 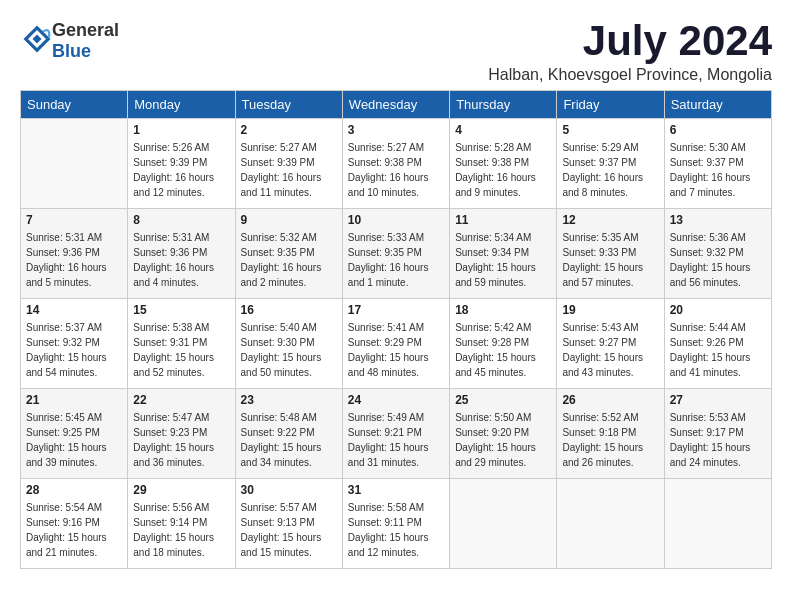 I want to click on col-wednesday: Wednesday, so click(x=396, y=105).